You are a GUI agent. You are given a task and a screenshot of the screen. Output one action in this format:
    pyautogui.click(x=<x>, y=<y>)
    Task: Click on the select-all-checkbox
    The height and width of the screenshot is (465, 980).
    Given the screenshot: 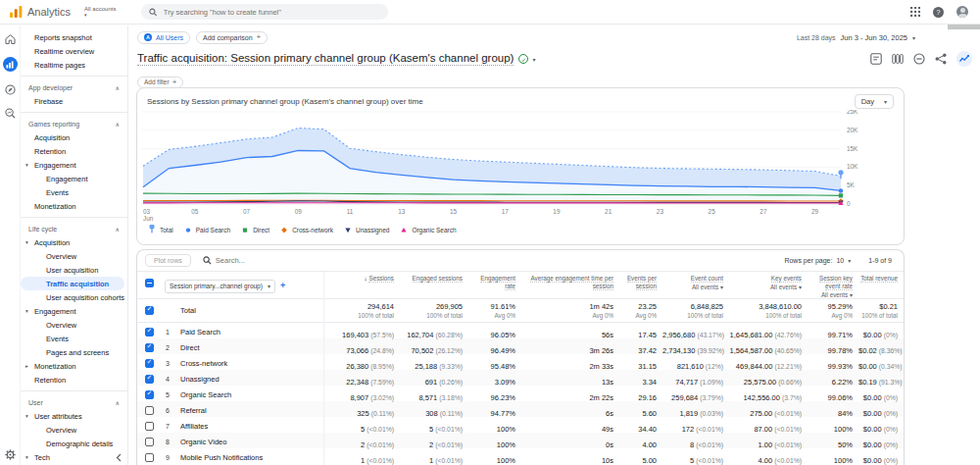 What is the action you would take?
    pyautogui.click(x=149, y=283)
    